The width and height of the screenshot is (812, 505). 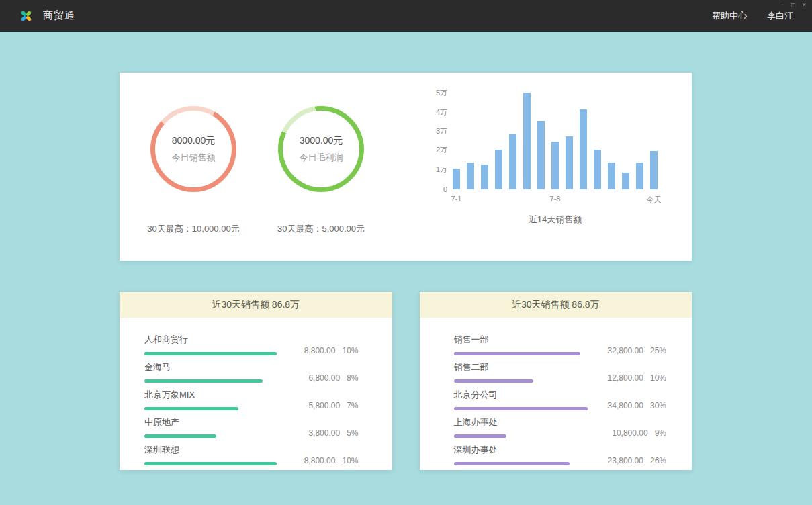 I want to click on user-name-link: 李白江, so click(x=780, y=16).